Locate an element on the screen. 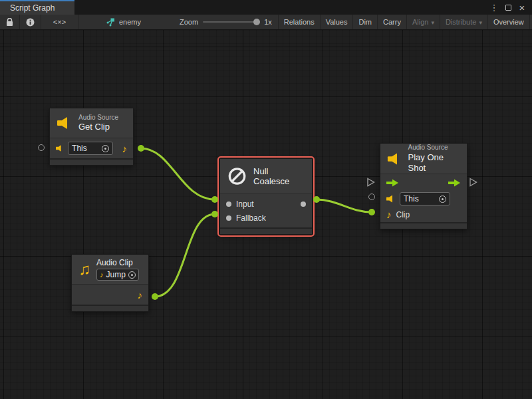  maximize-box is located at coordinates (508, 8).